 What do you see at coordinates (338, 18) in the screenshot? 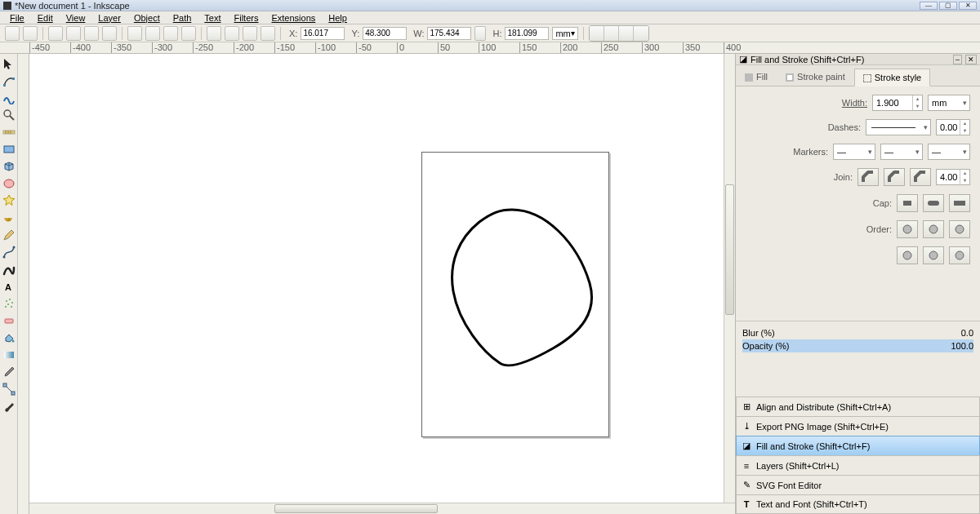
I see `menu-help: Help` at bounding box center [338, 18].